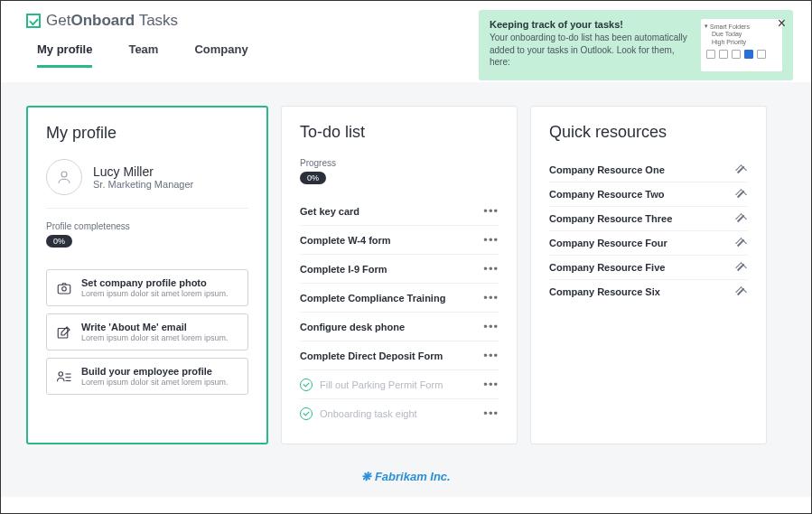 This screenshot has height=514, width=812. I want to click on resource-row: Company Resource Two, so click(649, 195).